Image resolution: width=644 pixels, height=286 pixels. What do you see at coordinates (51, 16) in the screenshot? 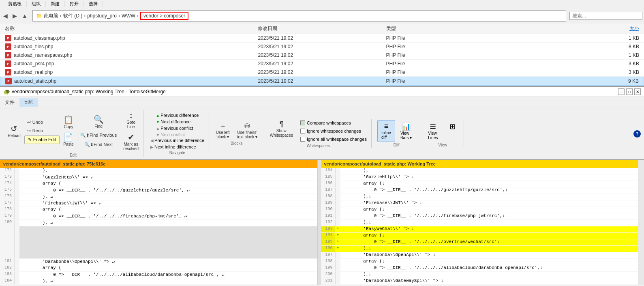
I see `address-this-pc: 此电脑` at bounding box center [51, 16].